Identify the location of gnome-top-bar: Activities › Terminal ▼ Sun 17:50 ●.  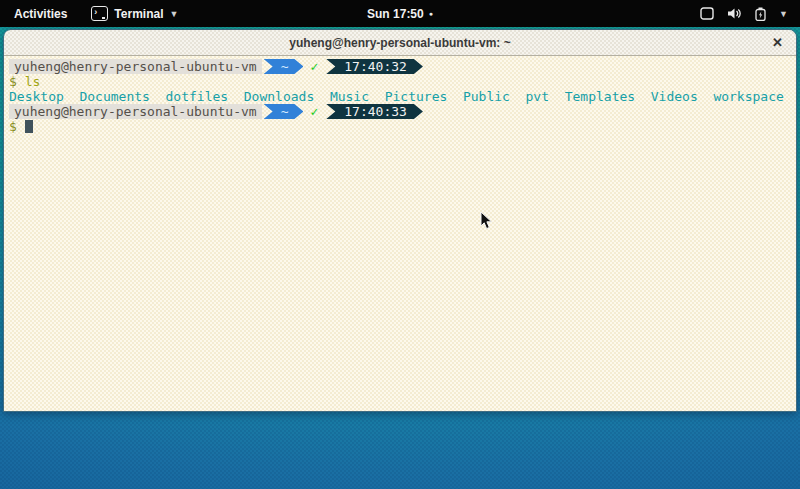
(400, 14).